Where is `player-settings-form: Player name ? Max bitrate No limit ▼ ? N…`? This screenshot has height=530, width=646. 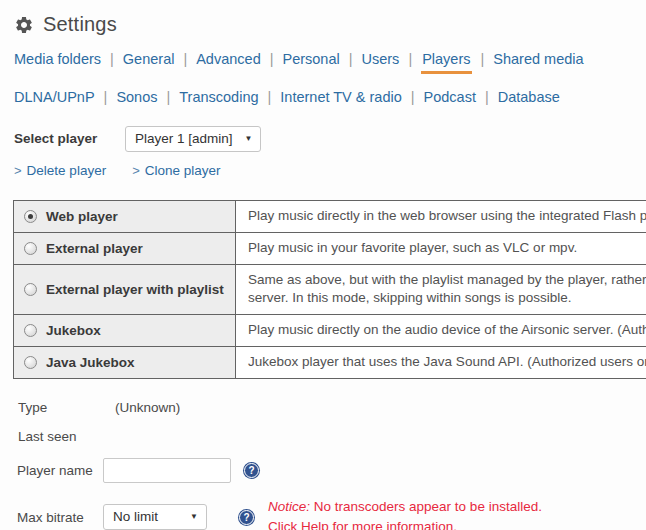 player-settings-form: Player name ? Max bitrate No limit ▼ ? N… is located at coordinates (332, 494).